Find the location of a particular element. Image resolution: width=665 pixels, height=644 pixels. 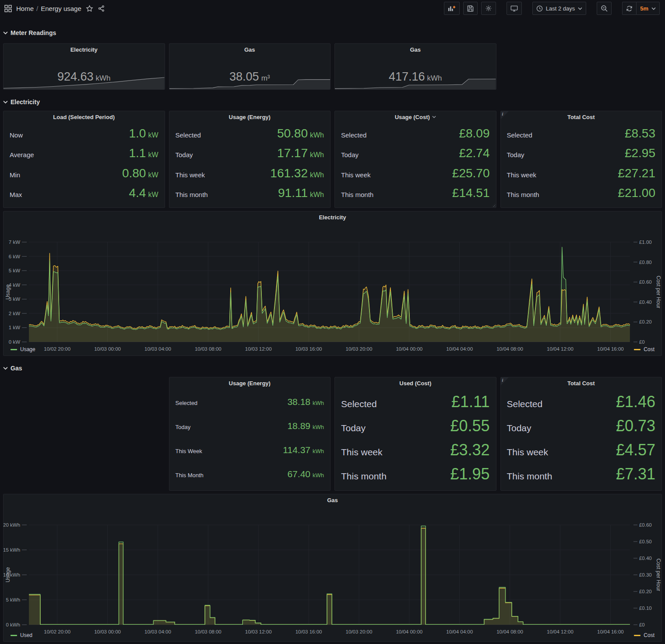

stat-row: Selected£1.46 is located at coordinates (581, 402).